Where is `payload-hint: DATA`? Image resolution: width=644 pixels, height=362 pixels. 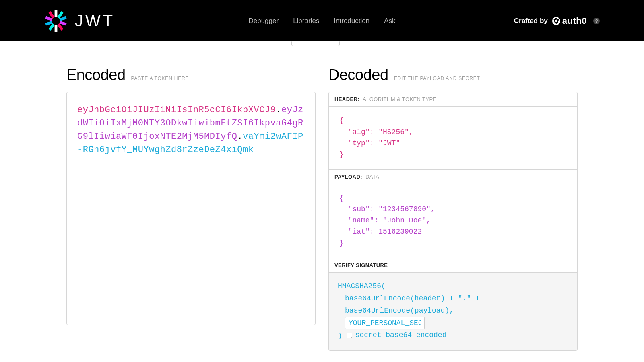
payload-hint: DATA is located at coordinates (372, 177).